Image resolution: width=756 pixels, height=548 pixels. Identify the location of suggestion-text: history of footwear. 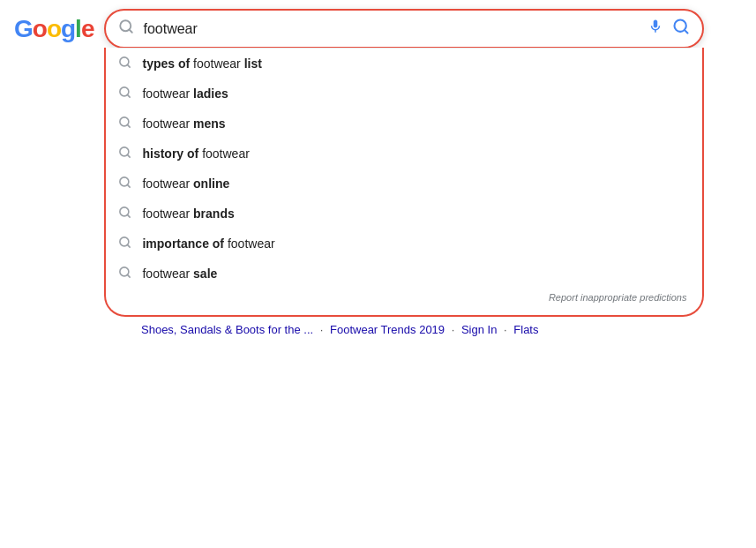
(196, 154).